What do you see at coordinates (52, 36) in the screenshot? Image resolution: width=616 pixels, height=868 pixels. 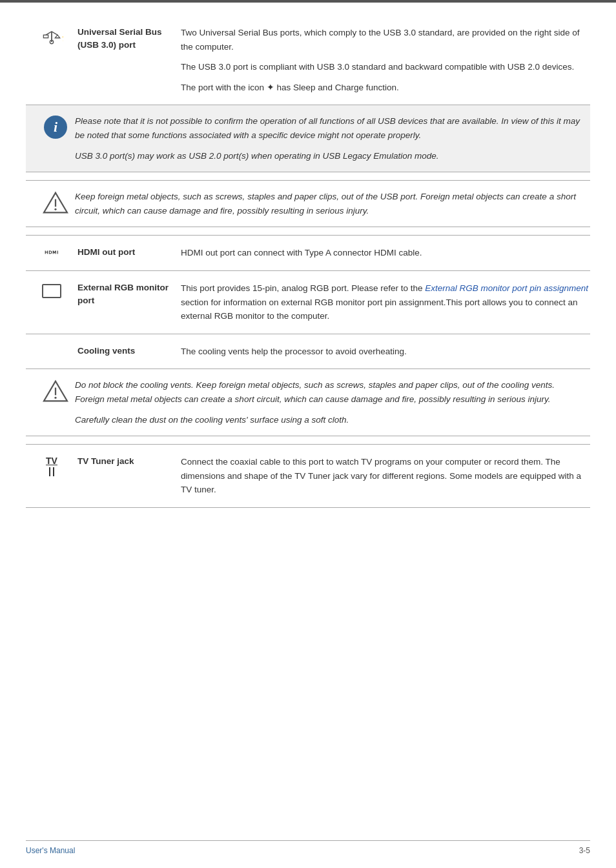 I see `usb-icon: ⚡` at bounding box center [52, 36].